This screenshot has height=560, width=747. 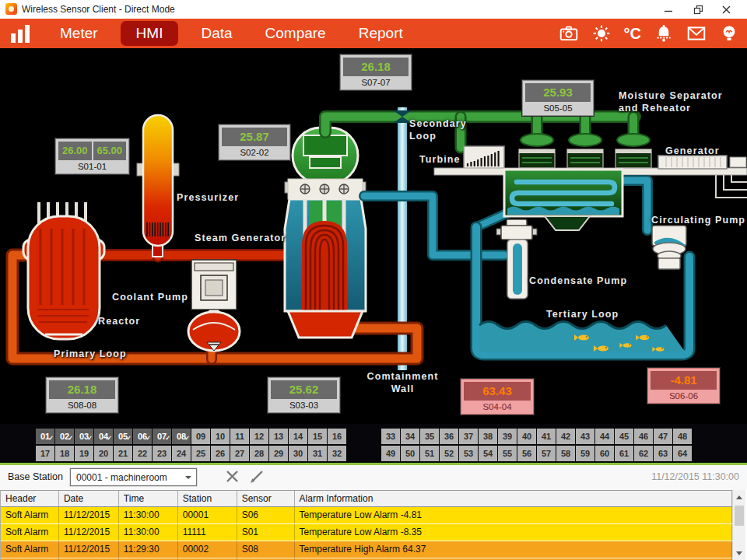 I want to click on sensor-cell-04: 04✓, so click(x=103, y=436).